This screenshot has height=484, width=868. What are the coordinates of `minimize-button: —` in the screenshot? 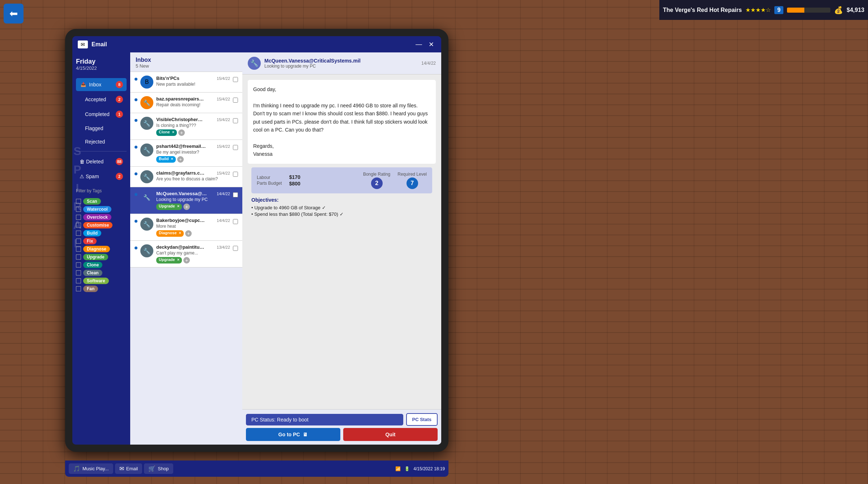 It's located at (419, 44).